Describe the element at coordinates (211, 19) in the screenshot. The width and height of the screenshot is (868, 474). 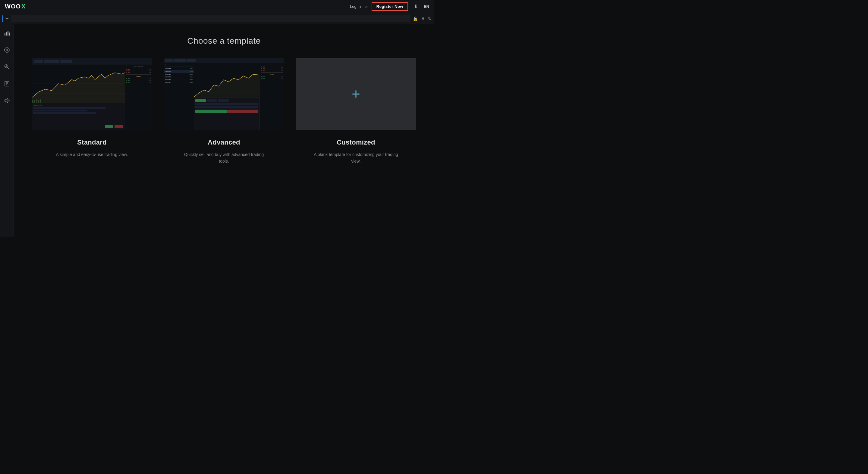
I see `url-input` at that location.